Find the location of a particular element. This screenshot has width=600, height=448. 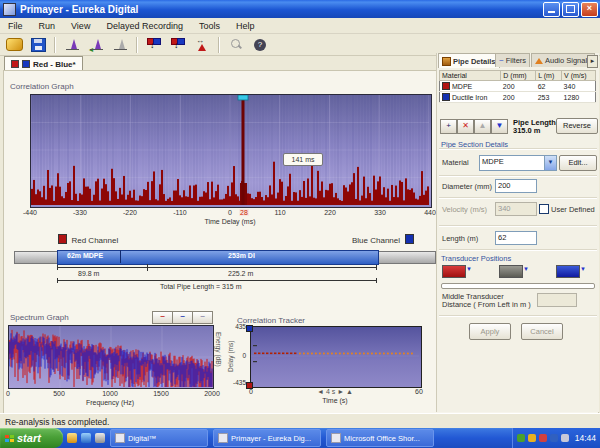

transducer-icon: ↔ is located at coordinates (202, 44).